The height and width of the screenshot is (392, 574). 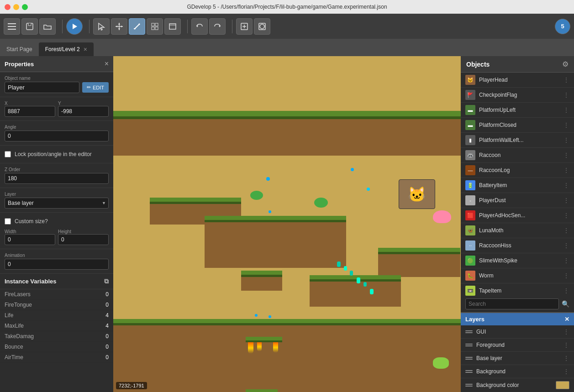 I want to click on tab-forest-level2: Forest/Level 2 ×, so click(x=66, y=49).